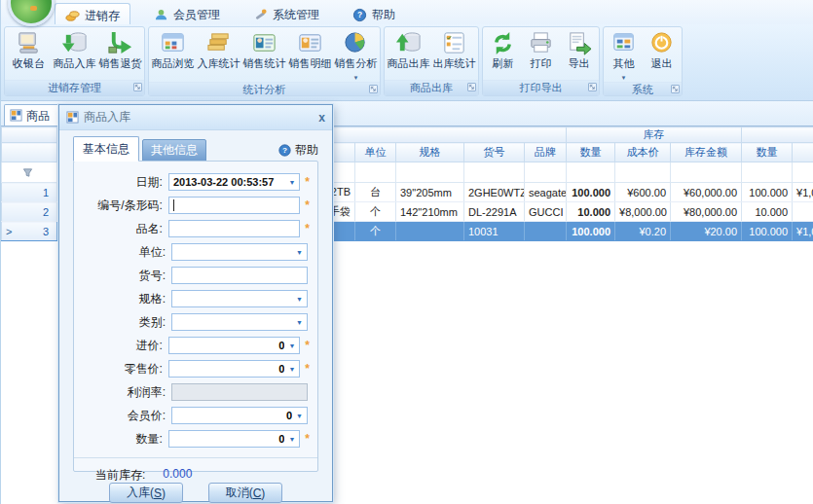  I want to click on field-label: 单位:, so click(127, 253).